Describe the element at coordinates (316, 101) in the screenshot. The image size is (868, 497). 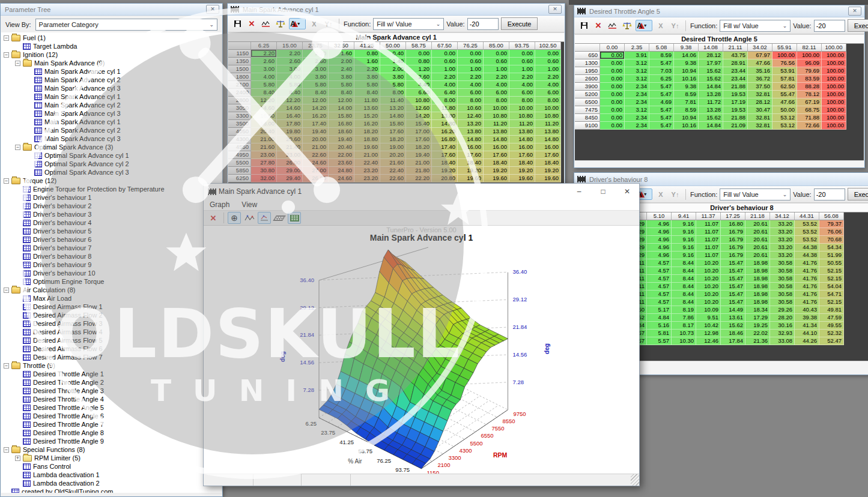
I see `table-cell: 12.00` at that location.